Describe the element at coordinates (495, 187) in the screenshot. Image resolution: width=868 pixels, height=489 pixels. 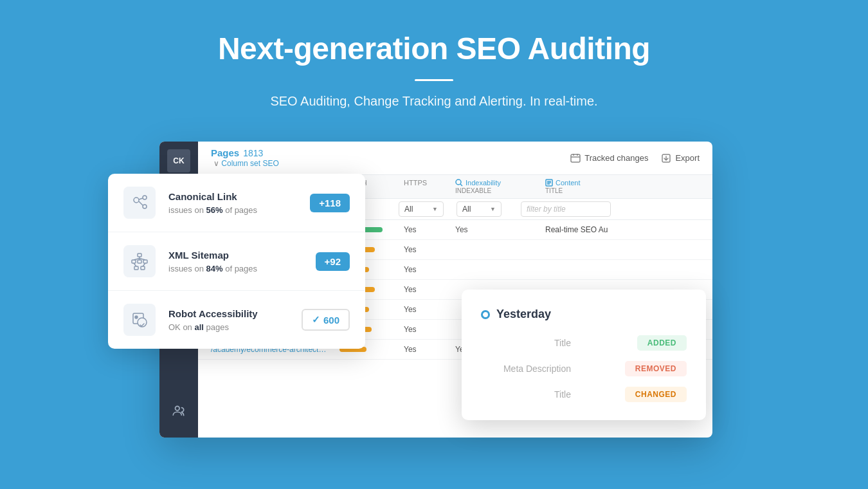
I see `col-indexable-header: Indexability INDEXABLE` at that location.